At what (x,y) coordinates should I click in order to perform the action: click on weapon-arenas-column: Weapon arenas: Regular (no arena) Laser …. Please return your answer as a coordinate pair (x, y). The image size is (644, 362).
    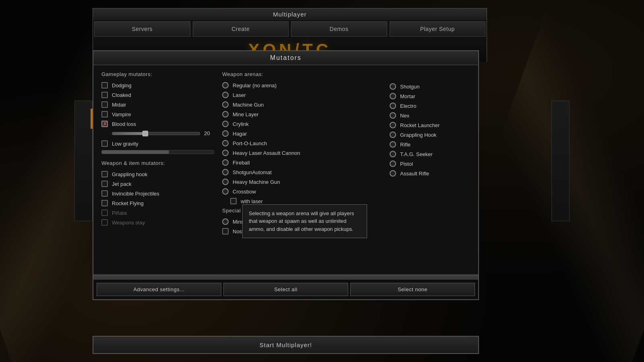
    Looking at the image, I should click on (302, 170).